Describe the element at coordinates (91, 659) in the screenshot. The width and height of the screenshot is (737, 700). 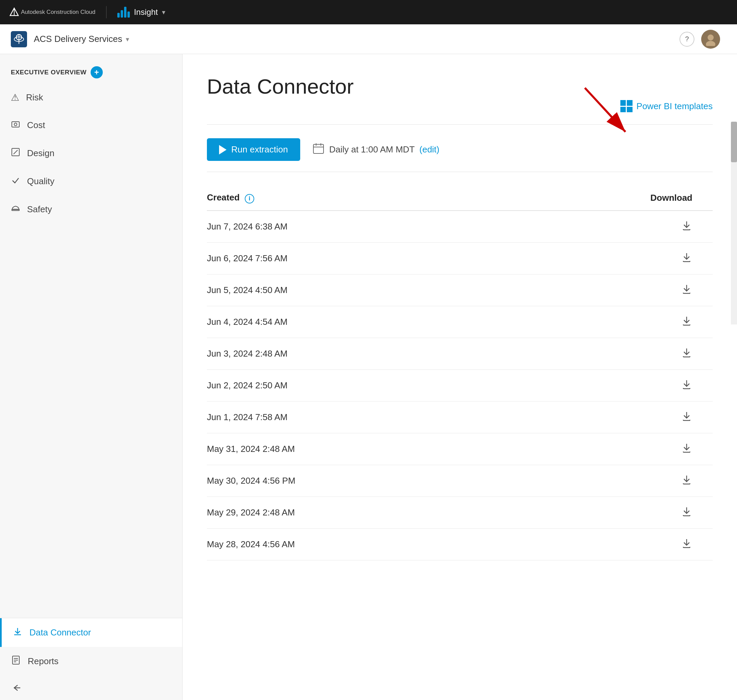
I see `sidebar-bottom: Data Connector Reports` at that location.